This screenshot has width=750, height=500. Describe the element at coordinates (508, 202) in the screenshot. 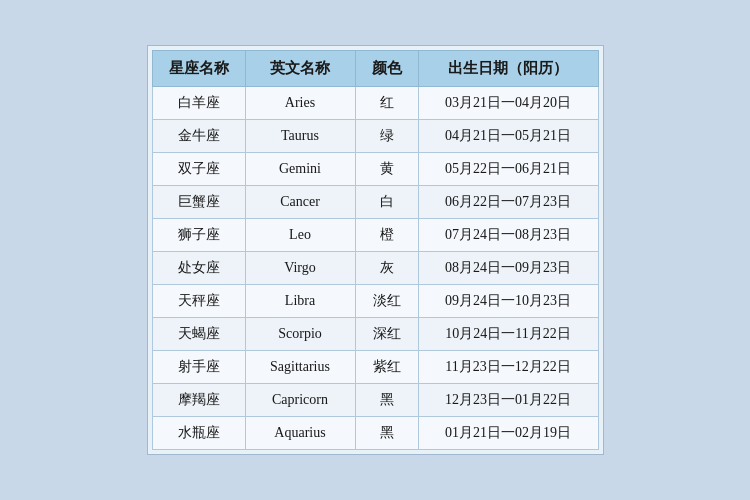

I see `cell-birth-date: 06月22日一07月23日` at that location.